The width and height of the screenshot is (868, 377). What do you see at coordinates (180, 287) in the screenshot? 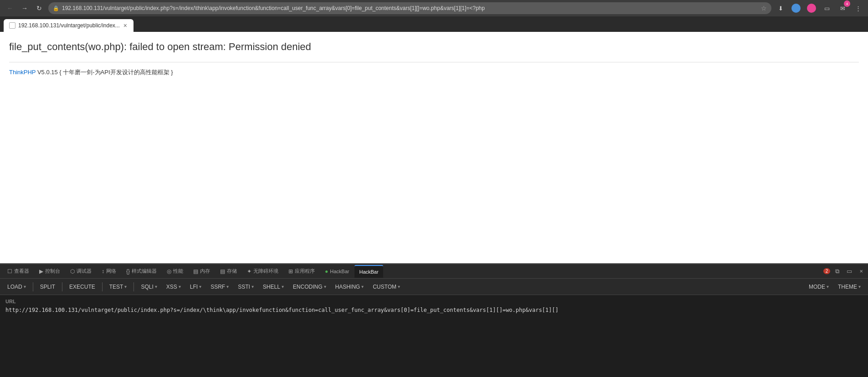
I see `xss-arrow-icon: ▾` at bounding box center [180, 287].